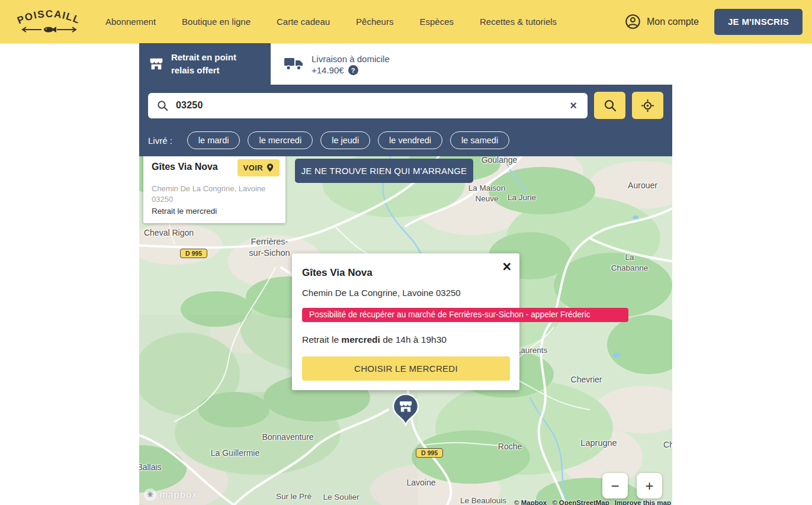 Image resolution: width=812 pixels, height=505 pixels. What do you see at coordinates (216, 21) in the screenshot?
I see `nav-item: Boutique en ligne` at bounding box center [216, 21].